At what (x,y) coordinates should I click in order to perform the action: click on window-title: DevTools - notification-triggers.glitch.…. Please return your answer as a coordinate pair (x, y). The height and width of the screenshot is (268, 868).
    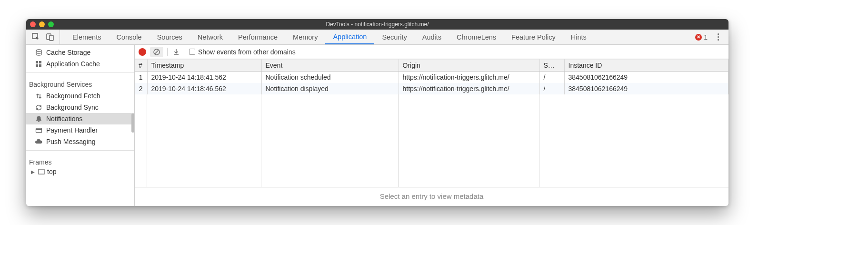
    Looking at the image, I should click on (377, 24).